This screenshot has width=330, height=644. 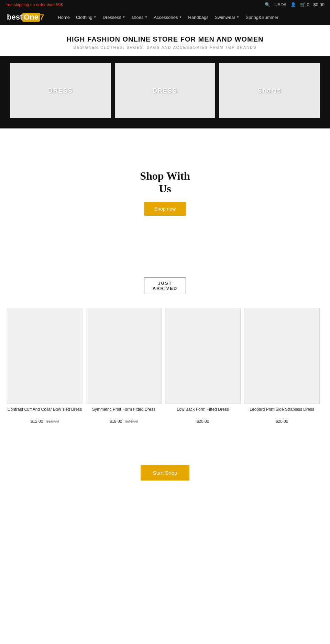 I want to click on product-name-1: Contrast Cuff And Collar Bow Tied Dress, so click(x=45, y=412).